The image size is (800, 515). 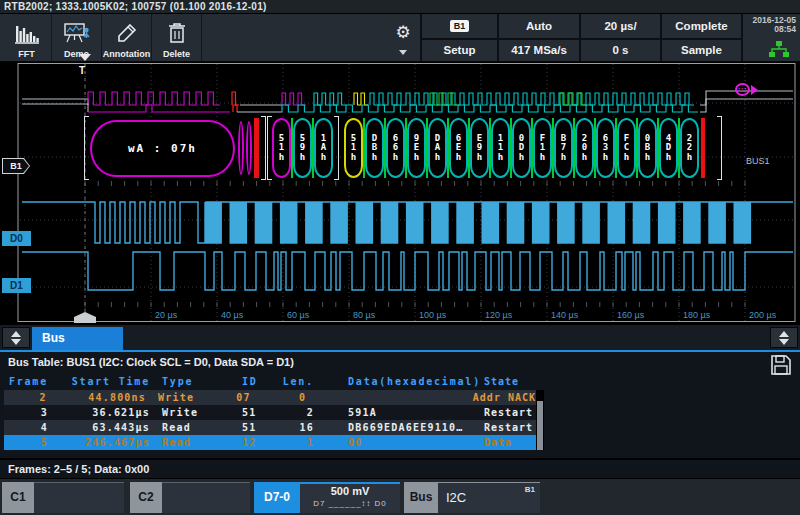 What do you see at coordinates (620, 50) in the screenshot?
I see `horizontal-position-cell: 0 s` at bounding box center [620, 50].